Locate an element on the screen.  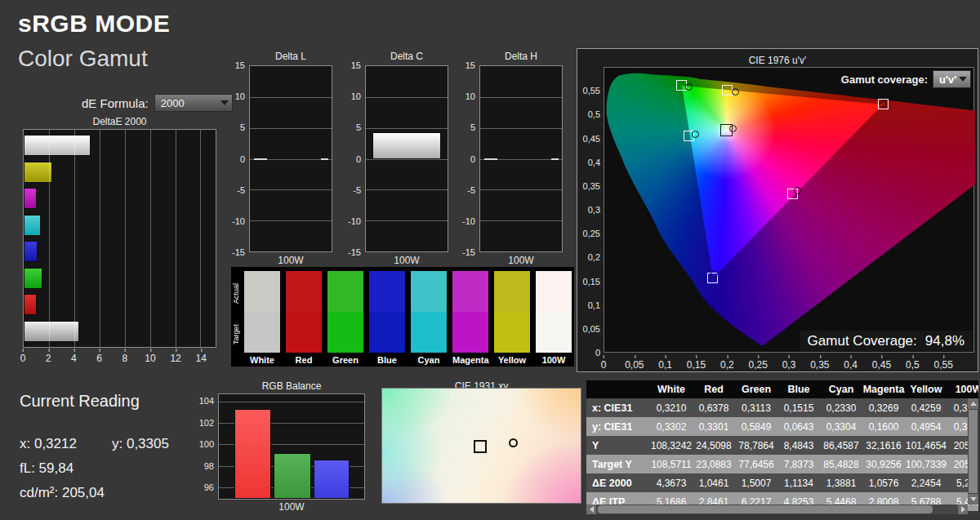
value-cell: 0,0643 is located at coordinates (799, 427).